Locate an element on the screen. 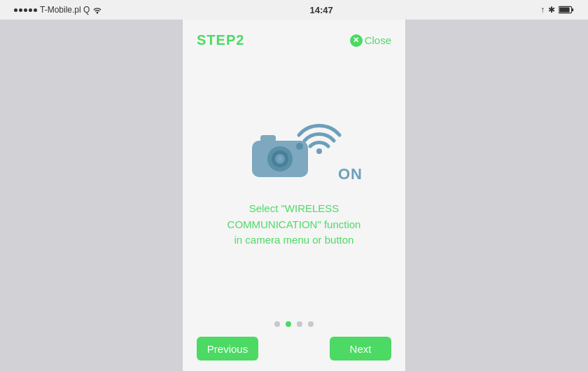 This screenshot has width=588, height=371. close-label: Close is located at coordinates (378, 41).